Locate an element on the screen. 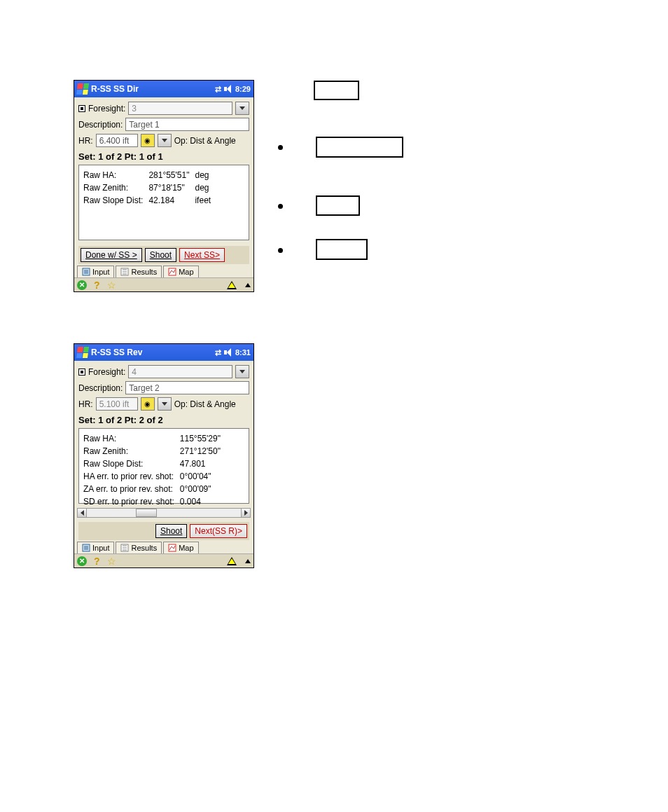 The width and height of the screenshot is (668, 812). row-value: 87°18'15" is located at coordinates (171, 188).